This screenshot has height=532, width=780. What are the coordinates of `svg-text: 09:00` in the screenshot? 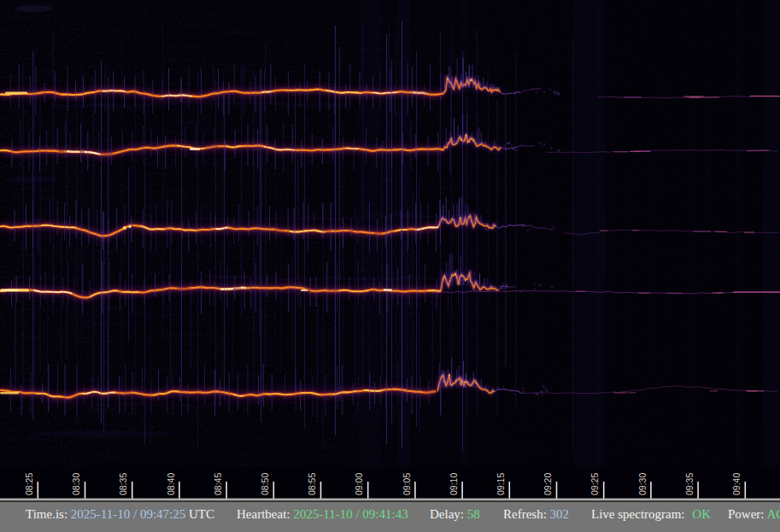 It's located at (359, 484).